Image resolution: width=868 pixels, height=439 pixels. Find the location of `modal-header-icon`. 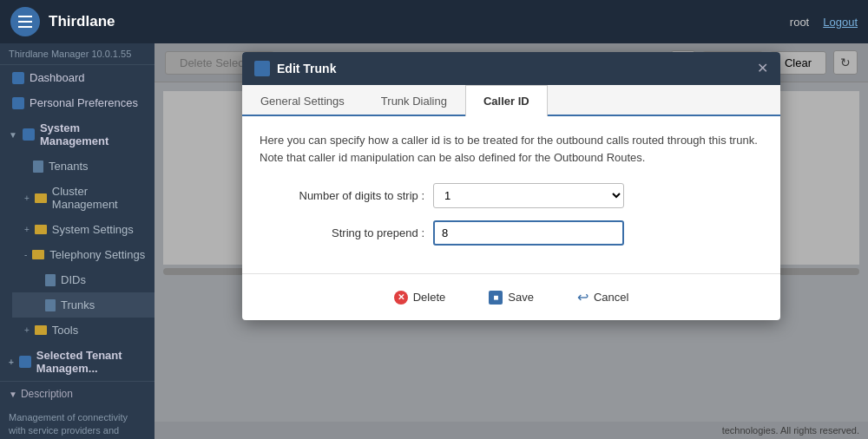

modal-header-icon is located at coordinates (262, 69).